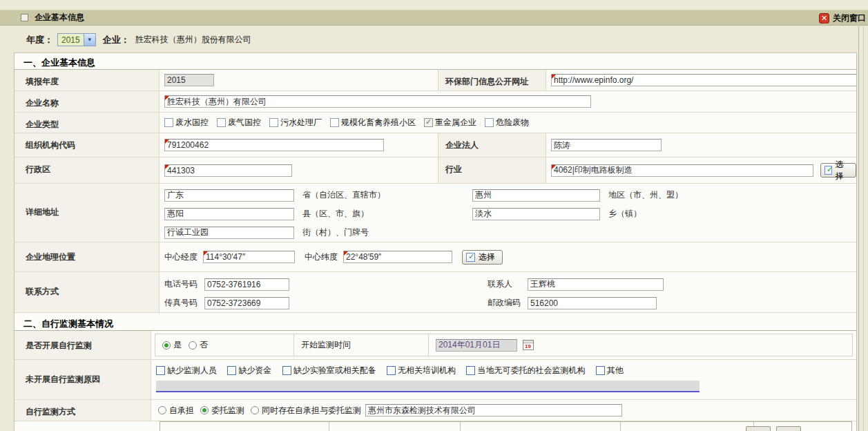 This screenshot has height=431, width=868. I want to click on phone-input, so click(247, 285).